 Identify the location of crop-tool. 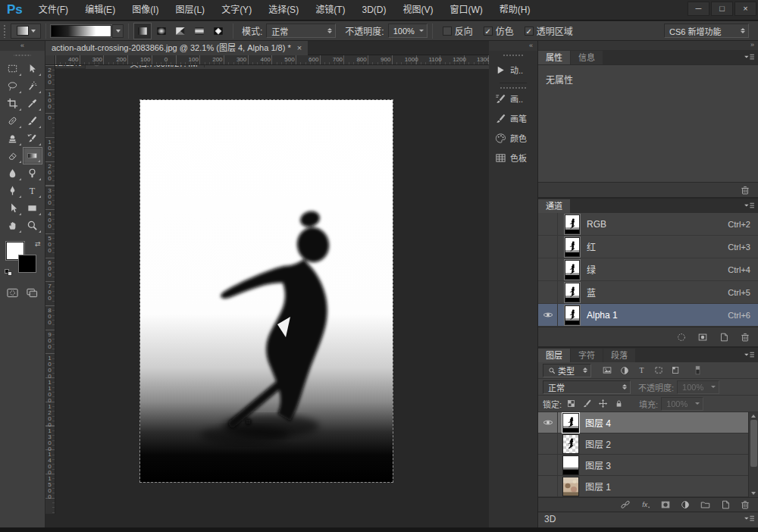
(13, 103).